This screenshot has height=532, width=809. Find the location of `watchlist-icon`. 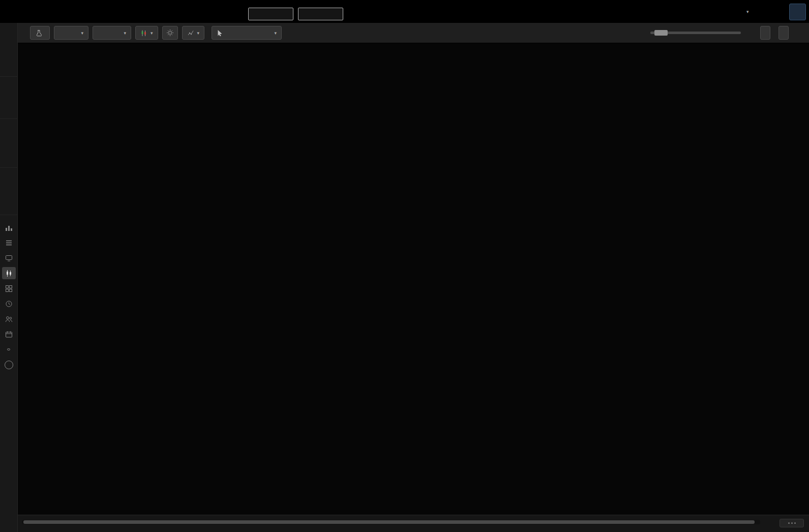

watchlist-icon is located at coordinates (9, 243).